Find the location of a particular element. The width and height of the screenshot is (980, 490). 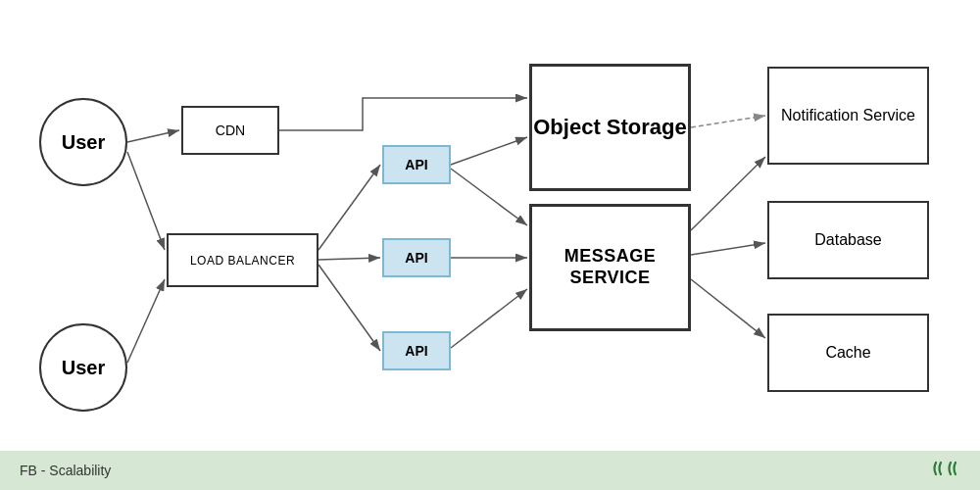

cdn-node: CDN is located at coordinates (230, 130).